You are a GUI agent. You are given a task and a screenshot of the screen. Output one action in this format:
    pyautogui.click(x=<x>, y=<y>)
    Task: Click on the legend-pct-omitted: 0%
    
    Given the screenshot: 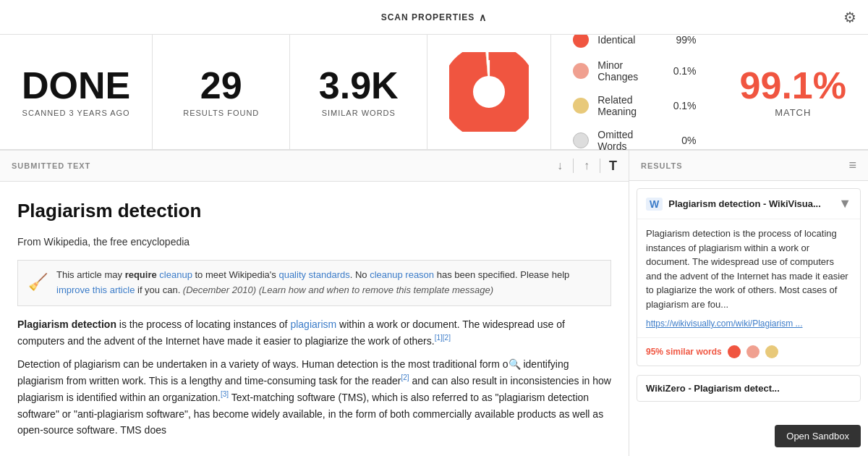 What is the action you would take?
    pyautogui.click(x=682, y=140)
    